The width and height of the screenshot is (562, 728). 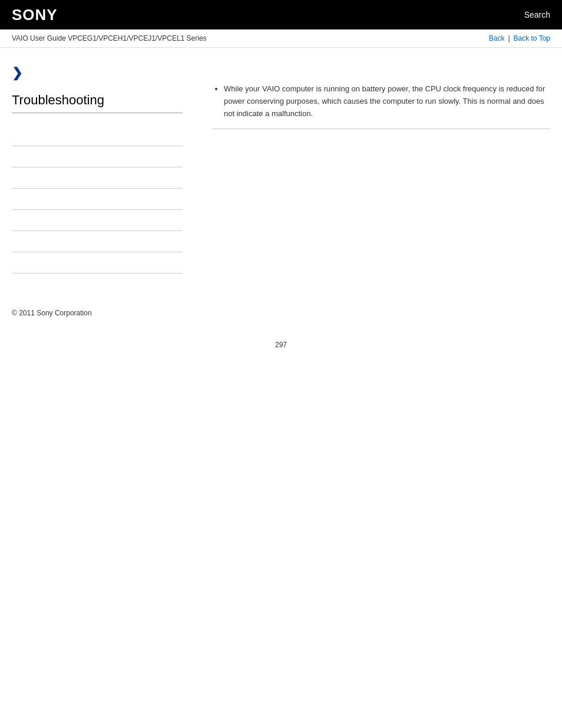 What do you see at coordinates (497, 38) in the screenshot?
I see `back-link: Back` at bounding box center [497, 38].